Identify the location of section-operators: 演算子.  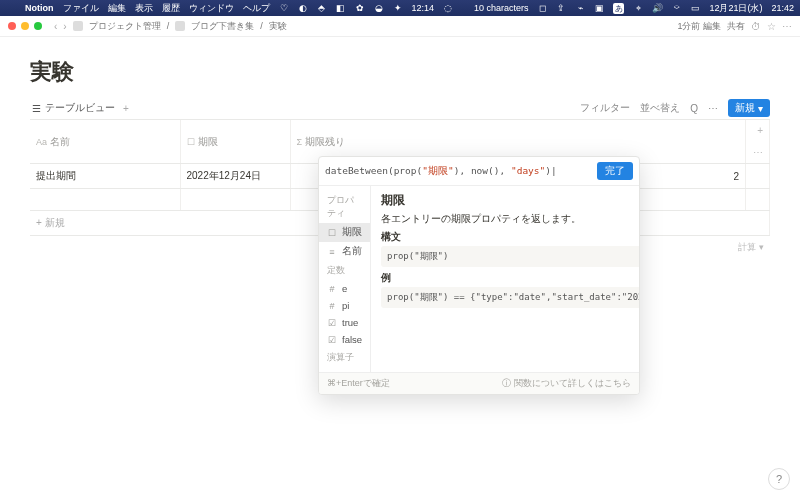
(344, 358).